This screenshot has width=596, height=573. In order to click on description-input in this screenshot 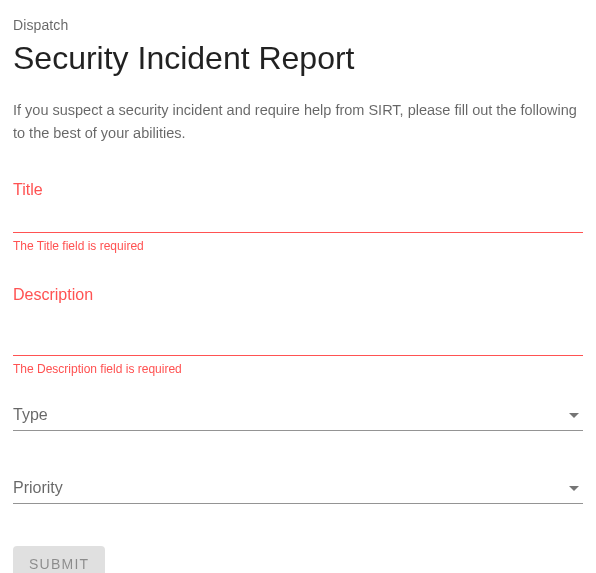, I will do `click(298, 334)`.